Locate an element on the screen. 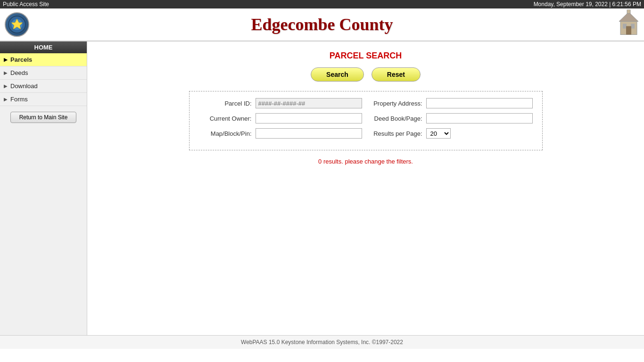  header-logo is located at coordinates (17, 25).